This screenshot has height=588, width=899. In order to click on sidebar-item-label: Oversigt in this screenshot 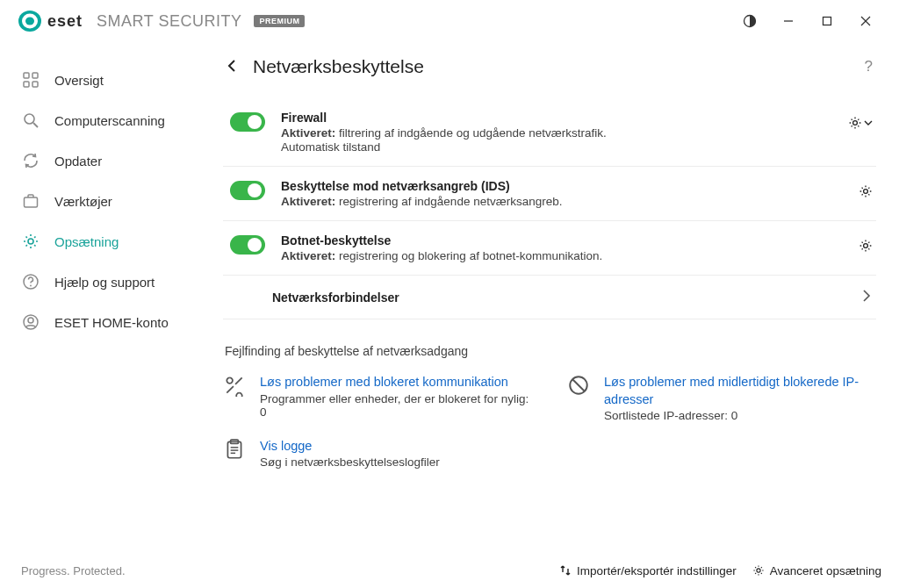, I will do `click(79, 81)`.